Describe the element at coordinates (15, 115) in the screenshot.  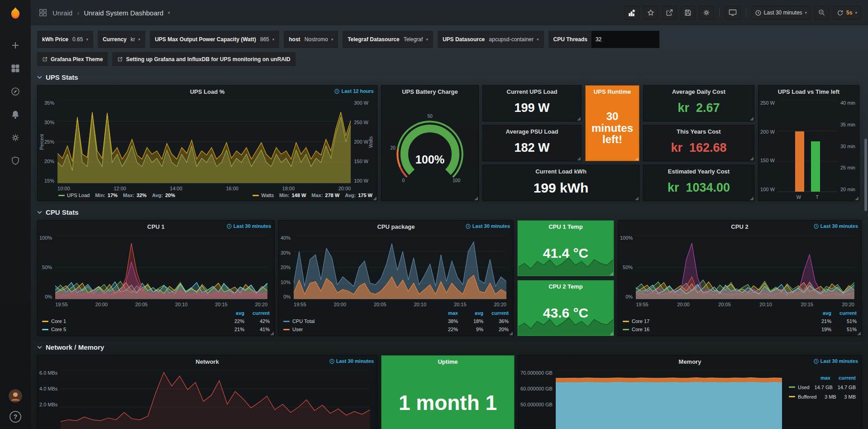
I see `alerting-bell-icon` at that location.